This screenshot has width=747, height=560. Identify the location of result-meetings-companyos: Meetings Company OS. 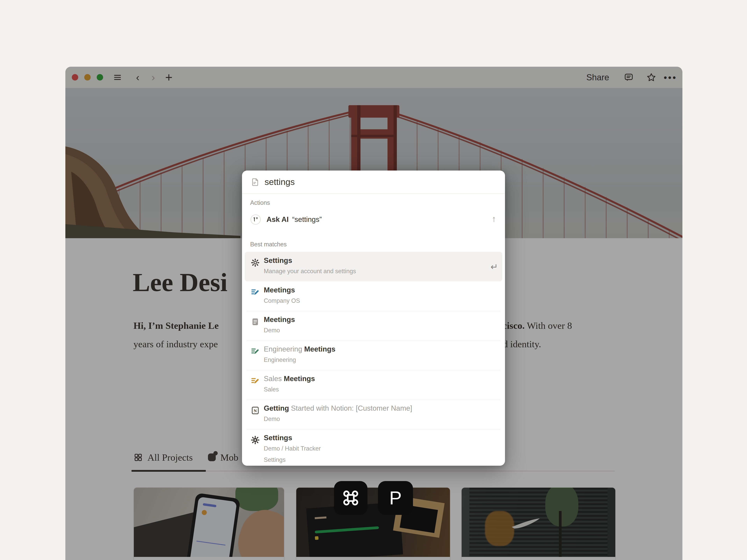
(374, 296).